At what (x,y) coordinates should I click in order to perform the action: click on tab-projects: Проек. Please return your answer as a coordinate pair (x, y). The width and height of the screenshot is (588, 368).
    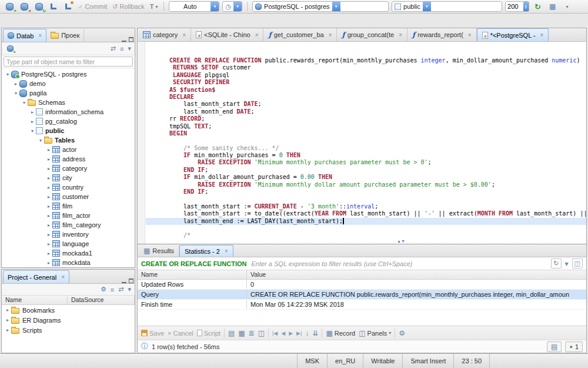
    Looking at the image, I should click on (65, 35).